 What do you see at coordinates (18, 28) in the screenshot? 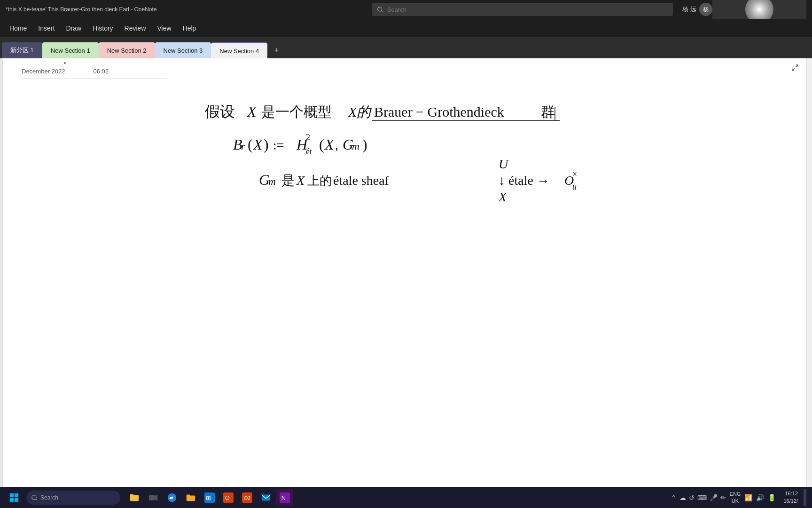
I see `menu-home: Home` at bounding box center [18, 28].